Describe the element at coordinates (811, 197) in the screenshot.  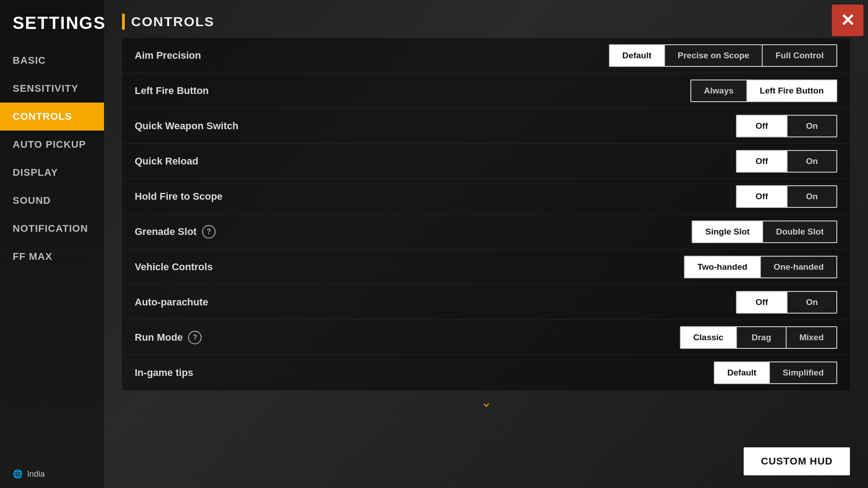
I see `btn-opt-hold-fire-to-scope-1: On` at that location.